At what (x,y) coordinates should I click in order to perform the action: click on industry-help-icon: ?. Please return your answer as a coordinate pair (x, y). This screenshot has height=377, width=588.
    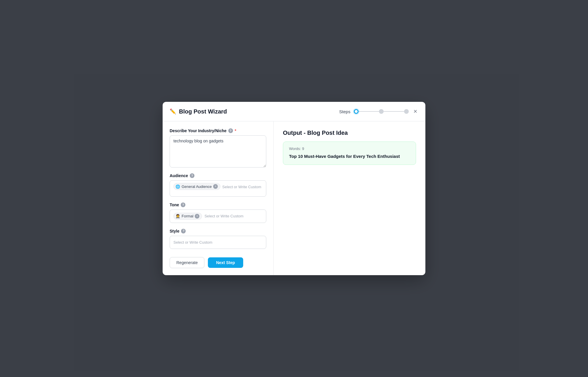
    Looking at the image, I should click on (231, 131).